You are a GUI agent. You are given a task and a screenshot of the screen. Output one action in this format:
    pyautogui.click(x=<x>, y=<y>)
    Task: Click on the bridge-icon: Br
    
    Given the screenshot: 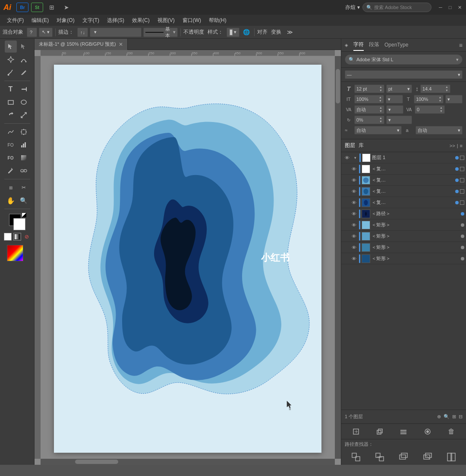 What is the action you would take?
    pyautogui.click(x=22, y=7)
    